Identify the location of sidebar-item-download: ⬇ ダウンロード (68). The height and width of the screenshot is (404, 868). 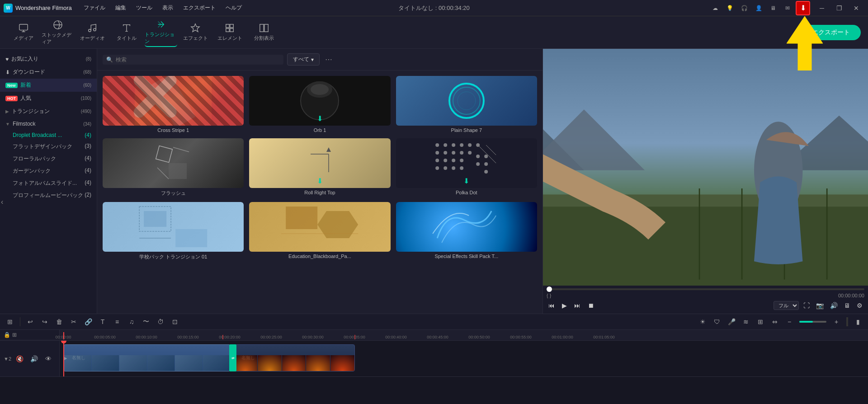
(48, 72).